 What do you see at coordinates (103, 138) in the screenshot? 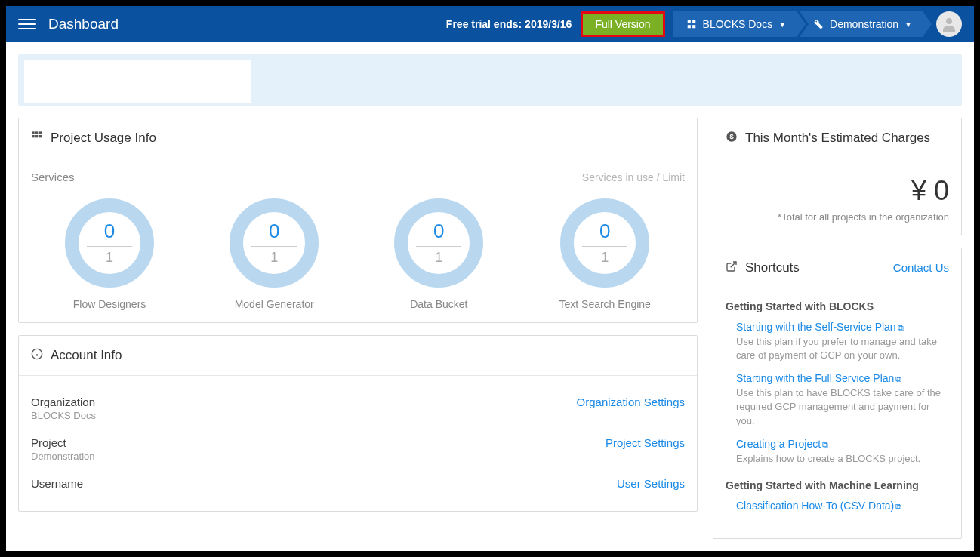
I see `project-usage-title: Project Usage Info` at bounding box center [103, 138].